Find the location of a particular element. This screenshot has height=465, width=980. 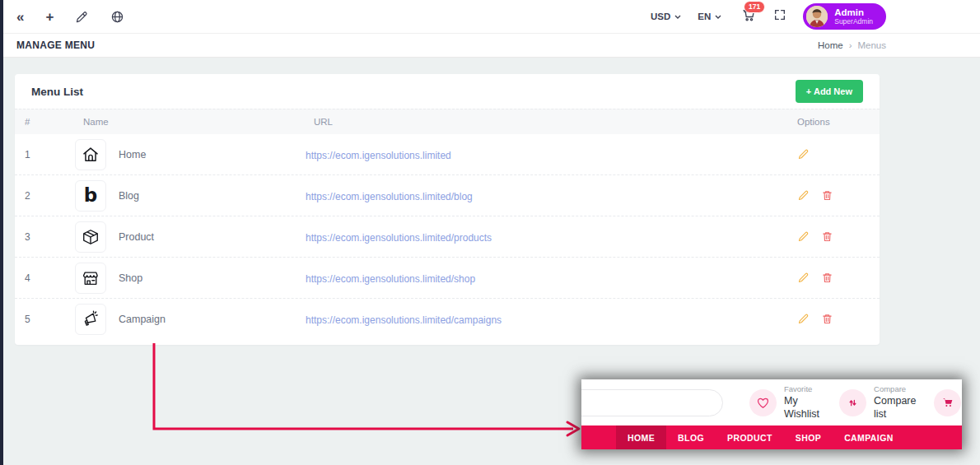

breadcrumb-current: Menus is located at coordinates (871, 45).